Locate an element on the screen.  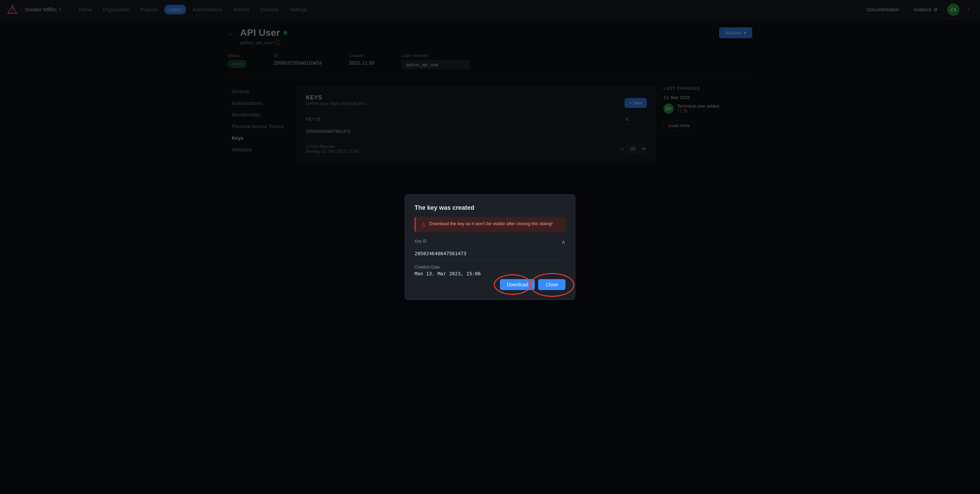
modal-key-id-row: Key ID ∧ is located at coordinates (490, 242).